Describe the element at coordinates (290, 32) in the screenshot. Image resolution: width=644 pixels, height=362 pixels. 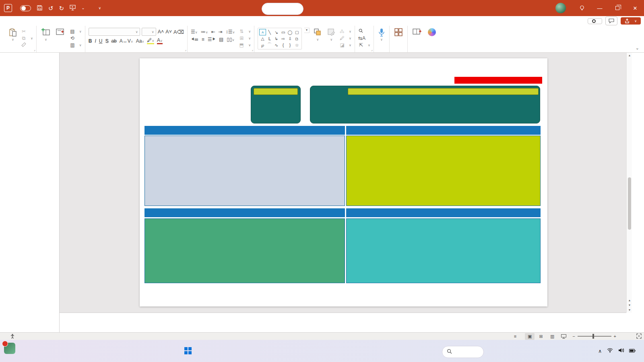
I see `oval-shape-icon: ◯` at that location.